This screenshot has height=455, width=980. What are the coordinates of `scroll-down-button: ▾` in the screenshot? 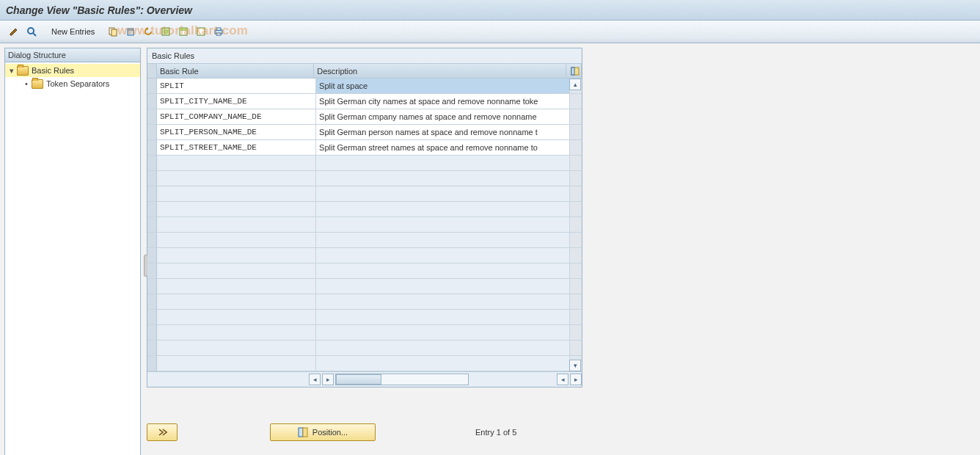 It's located at (575, 365).